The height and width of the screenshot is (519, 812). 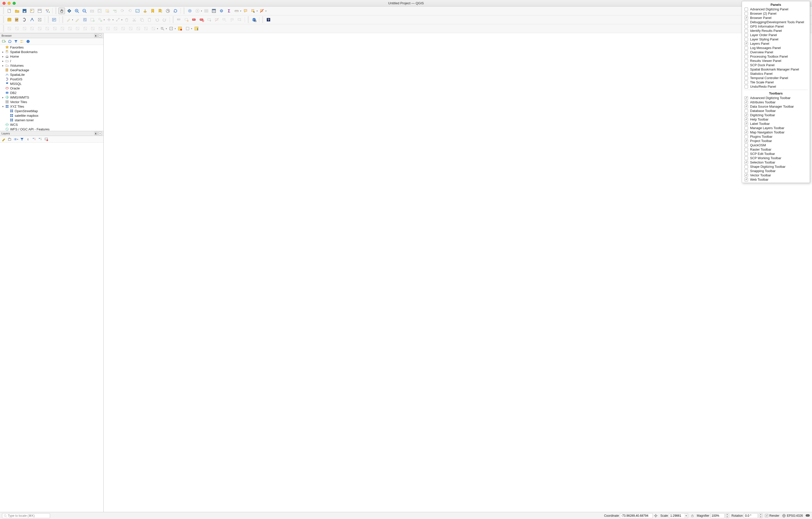 What do you see at coordinates (52, 97) in the screenshot?
I see `browser-tree-item: ▸WMS/WMTS` at bounding box center [52, 97].